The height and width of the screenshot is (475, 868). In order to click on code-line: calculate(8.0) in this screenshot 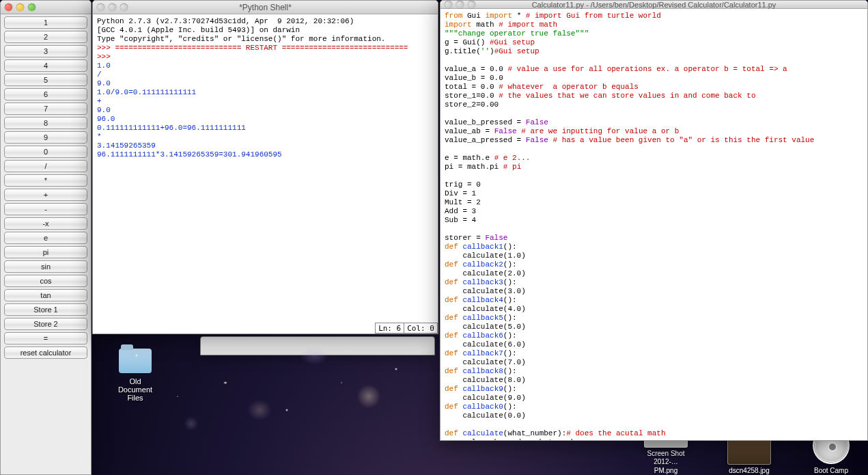, I will do `click(654, 380)`.